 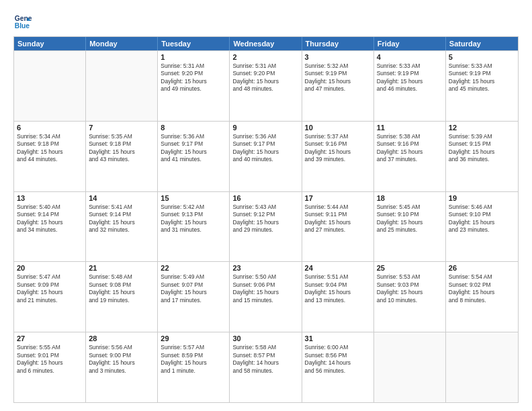 I want to click on cell-info-line: Sunrise: 5:58 AM, so click(x=265, y=348).